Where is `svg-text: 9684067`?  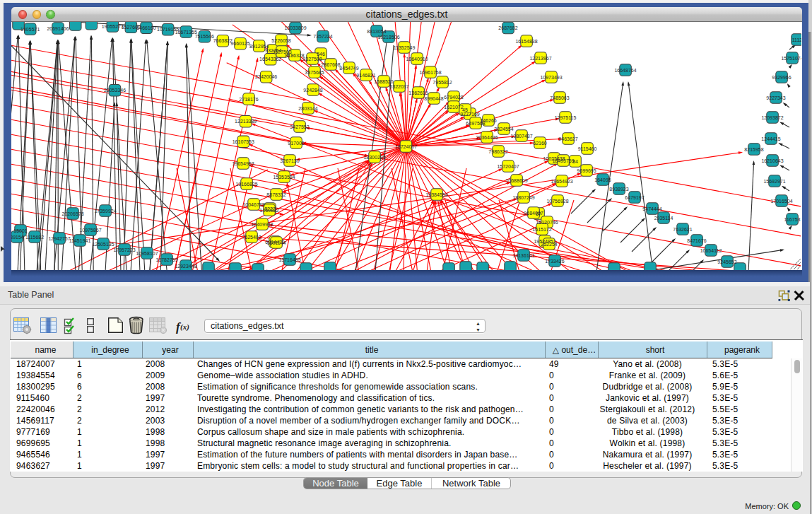
svg-text: 9684067 is located at coordinates (533, 214).